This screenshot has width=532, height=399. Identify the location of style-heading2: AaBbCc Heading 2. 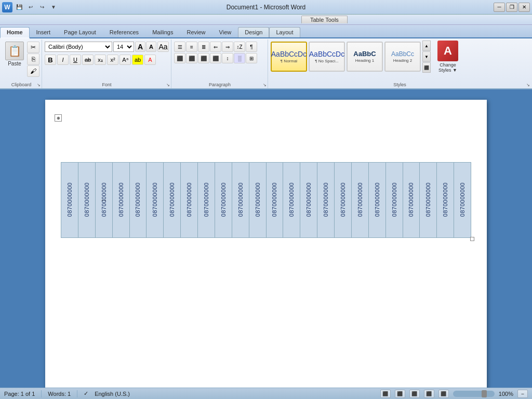
(403, 57).